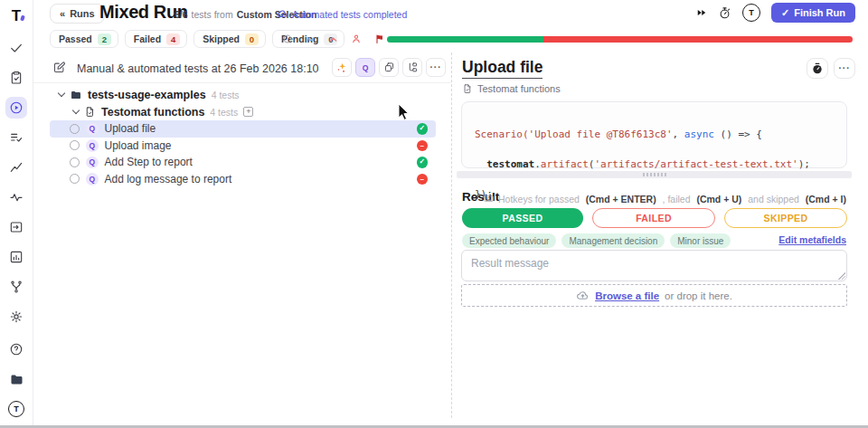  I want to click on folder-name: tests-usage-examples, so click(146, 95).